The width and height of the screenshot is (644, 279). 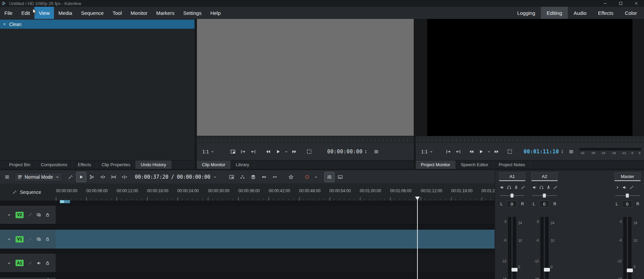 What do you see at coordinates (176, 177) in the screenshot?
I see `timeline-timecodes: 00:00:37:20 / 00:00:00:00` at bounding box center [176, 177].